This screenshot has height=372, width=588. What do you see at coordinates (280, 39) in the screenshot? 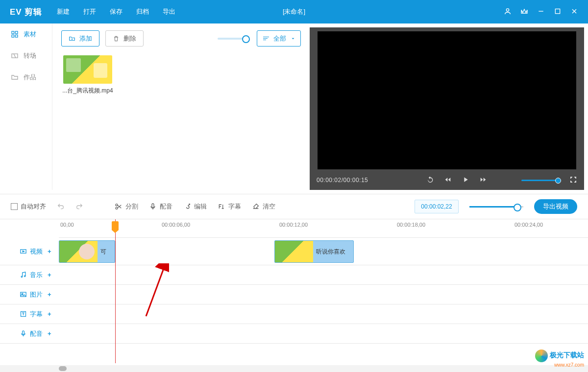
I see `asset-filter-label: 全部` at bounding box center [280, 39].